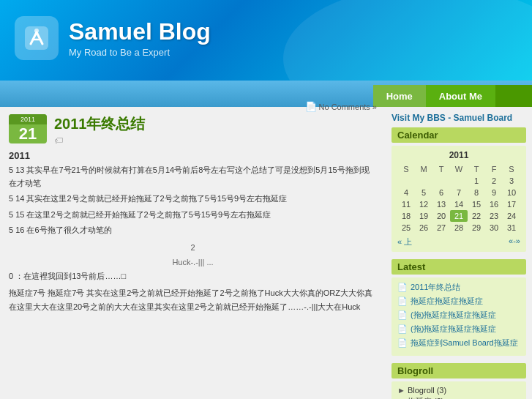 This screenshot has height=399, width=532. What do you see at coordinates (140, 38) in the screenshot?
I see `site-title-group: Samuel Blog My Road to Be a Expert` at bounding box center [140, 38].